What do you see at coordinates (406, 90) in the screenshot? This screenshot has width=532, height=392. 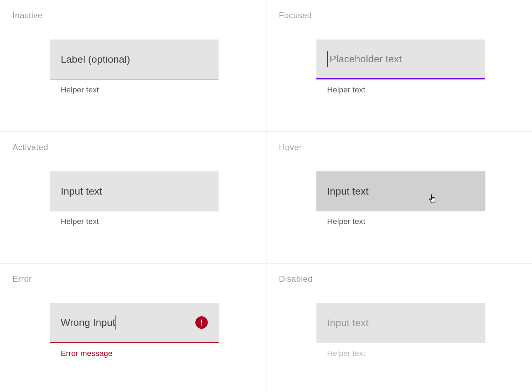 I see `helper-text-focused: Helper text` at bounding box center [406, 90].